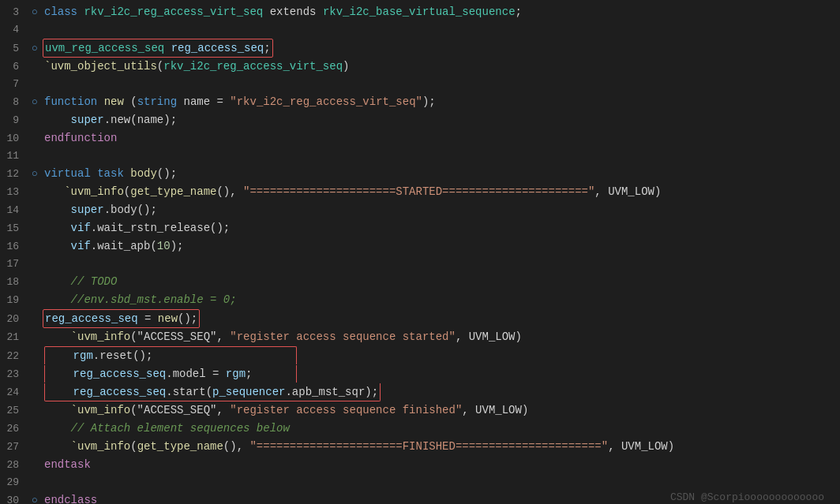  I want to click on table-row: 6`uvm_object_utils(rkv_i2c_reg_access_vi…, so click(420, 66).